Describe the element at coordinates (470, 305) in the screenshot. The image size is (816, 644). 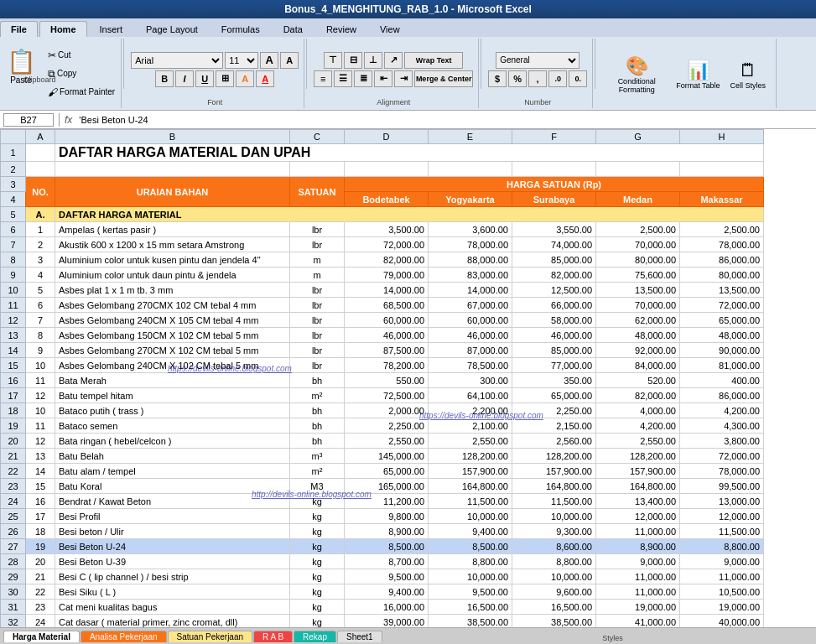
I see `cell-e: 67,000.00` at that location.